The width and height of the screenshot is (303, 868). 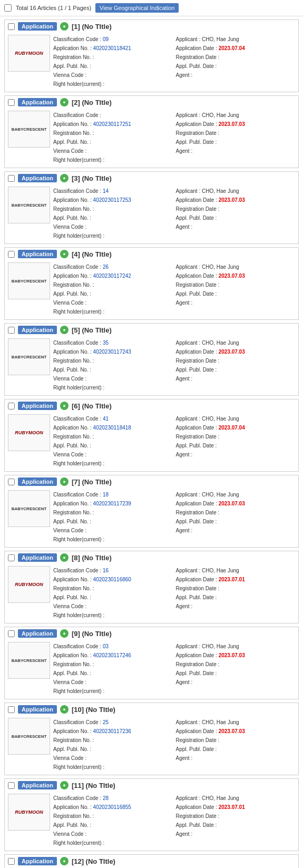 What do you see at coordinates (152, 62) in the screenshot?
I see `article-body: RUBYMOON Classification Code : 09 Applic…` at bounding box center [152, 62].